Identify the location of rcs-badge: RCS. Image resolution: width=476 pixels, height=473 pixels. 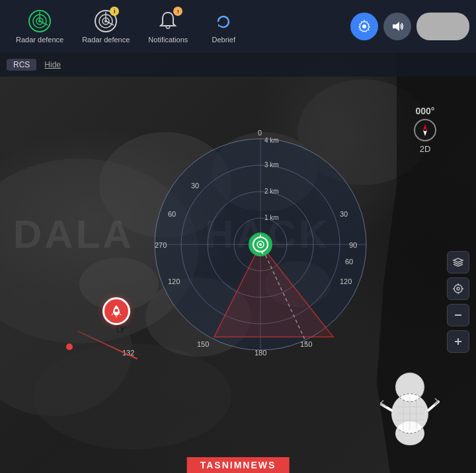
(21, 65).